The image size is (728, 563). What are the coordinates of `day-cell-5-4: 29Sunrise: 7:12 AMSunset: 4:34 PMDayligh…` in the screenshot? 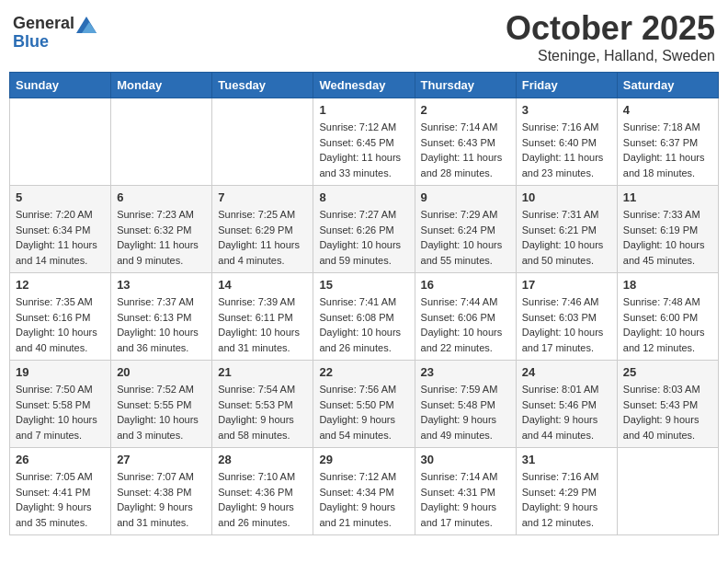 It's located at (364, 491).